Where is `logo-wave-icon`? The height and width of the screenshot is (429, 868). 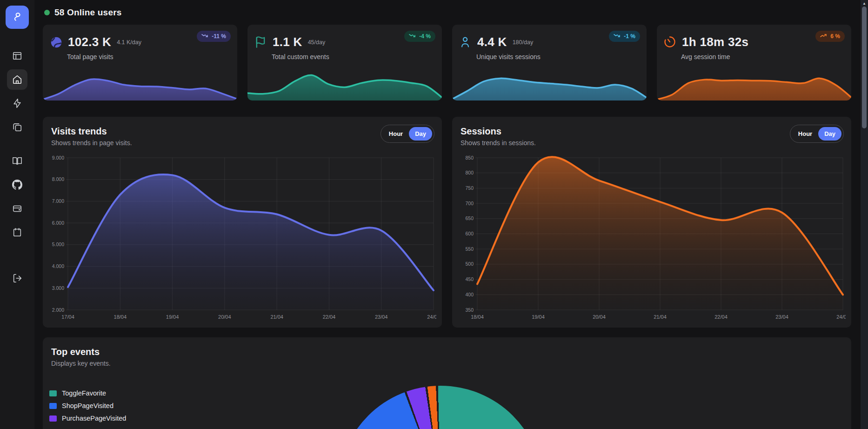
logo-wave-icon is located at coordinates (17, 17).